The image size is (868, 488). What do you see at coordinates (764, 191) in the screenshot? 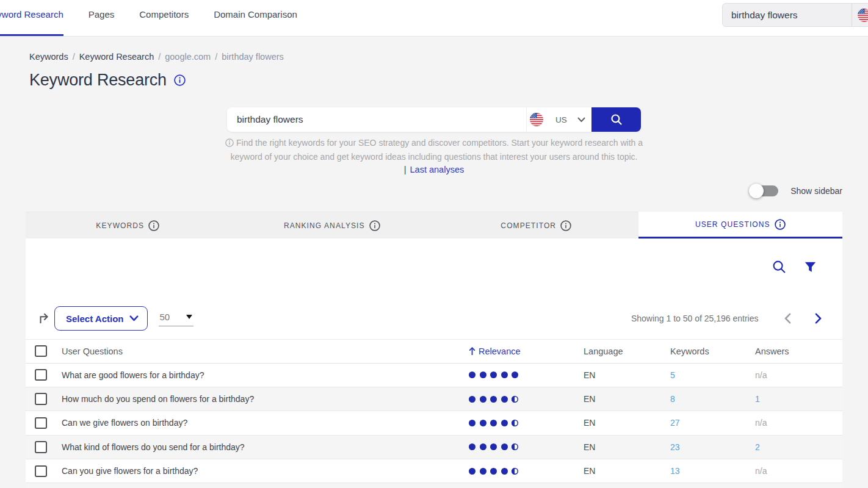
I see `sidebar-toggle` at bounding box center [764, 191].